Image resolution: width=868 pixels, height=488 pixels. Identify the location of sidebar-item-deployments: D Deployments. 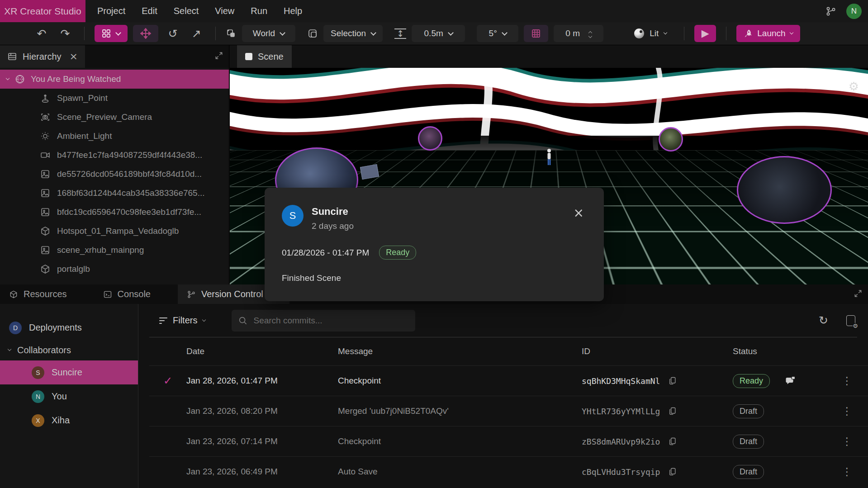
(69, 327).